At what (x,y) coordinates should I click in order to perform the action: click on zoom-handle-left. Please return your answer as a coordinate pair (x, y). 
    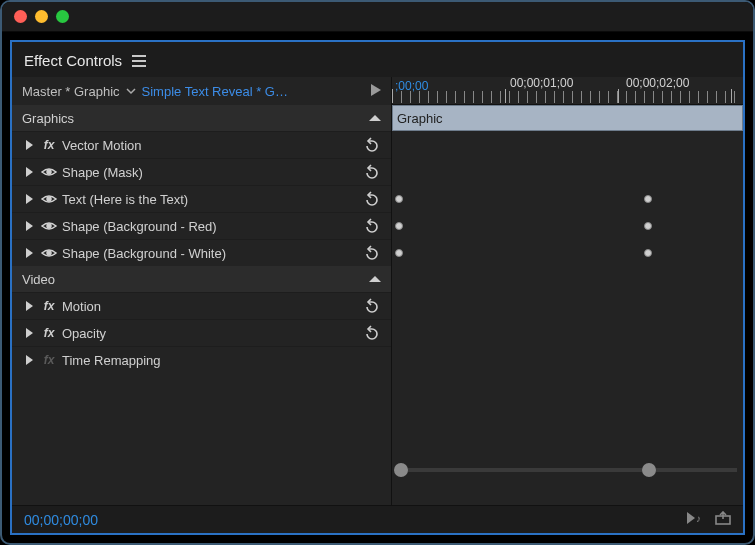
    Looking at the image, I should click on (401, 470).